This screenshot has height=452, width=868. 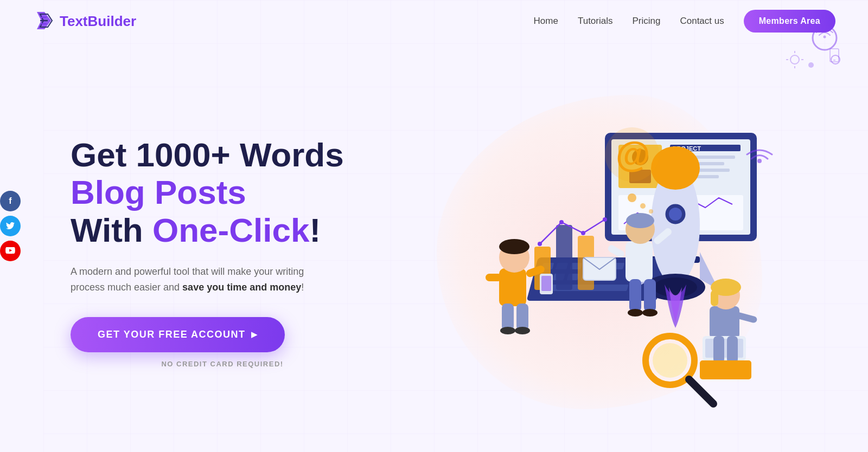 I want to click on headline-line3-black: With, so click(x=112, y=230).